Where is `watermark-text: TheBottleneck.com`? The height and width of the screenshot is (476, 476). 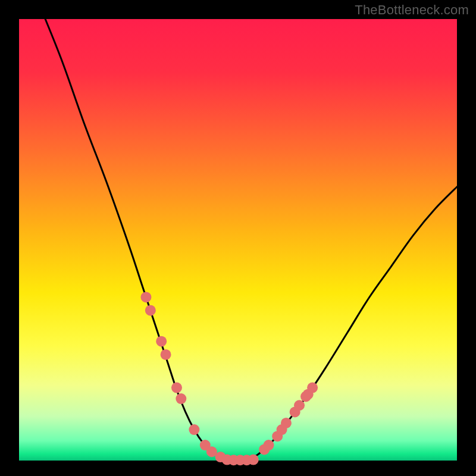
watermark-text: TheBottleneck.com is located at coordinates (412, 10).